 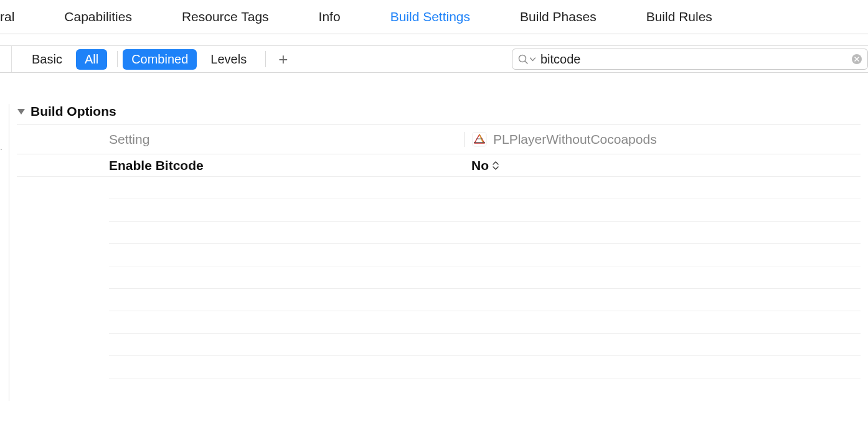 I want to click on search-scope-chevron-icon, so click(x=533, y=60).